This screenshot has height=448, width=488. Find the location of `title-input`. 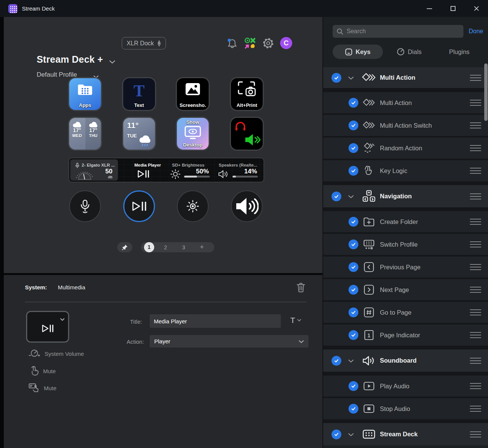

title-input is located at coordinates (215, 321).